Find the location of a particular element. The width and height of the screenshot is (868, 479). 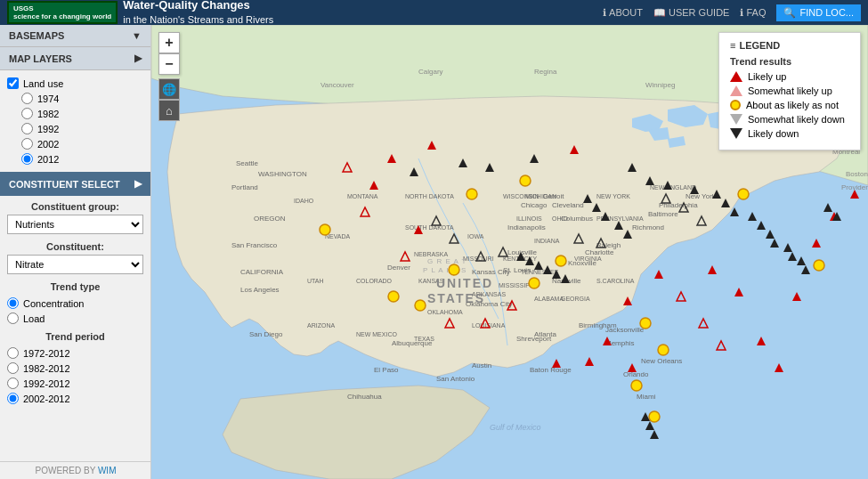

wim-link: WIM is located at coordinates (107, 470).